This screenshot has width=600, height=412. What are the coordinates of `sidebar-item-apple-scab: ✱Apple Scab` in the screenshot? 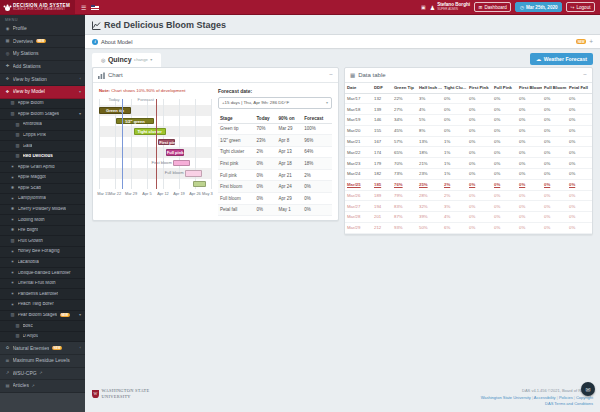 It's located at (42, 190).